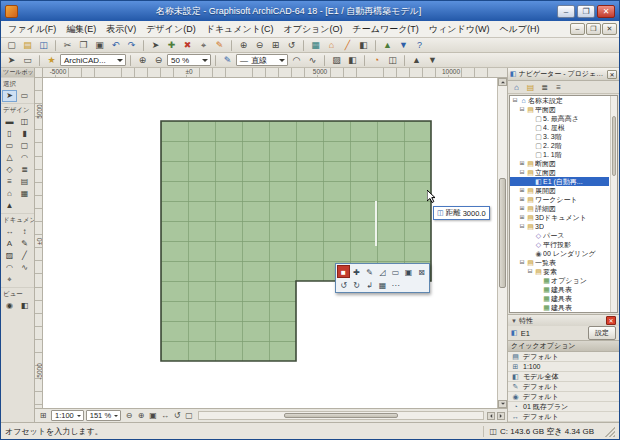 The height and width of the screenshot is (440, 620). I want to click on pencil-edit-icon: ✎, so click(370, 272).